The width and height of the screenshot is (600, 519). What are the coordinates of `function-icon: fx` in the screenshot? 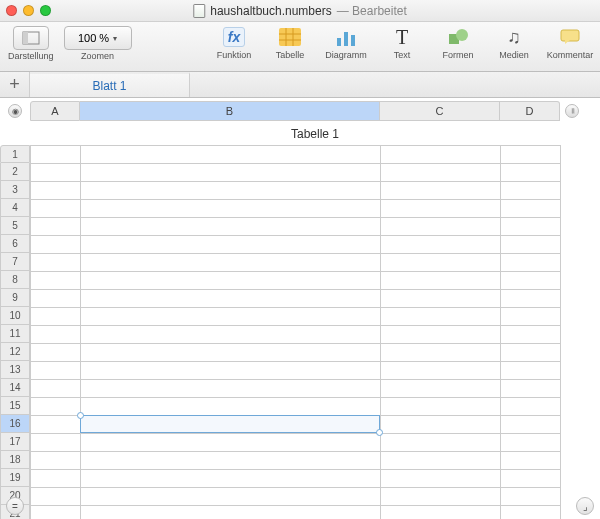 It's located at (234, 37).